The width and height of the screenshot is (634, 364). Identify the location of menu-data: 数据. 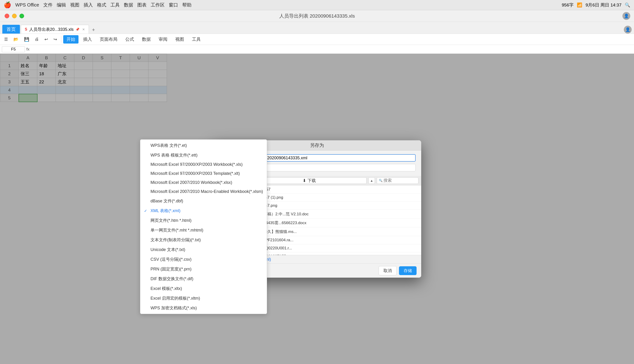
(128, 5).